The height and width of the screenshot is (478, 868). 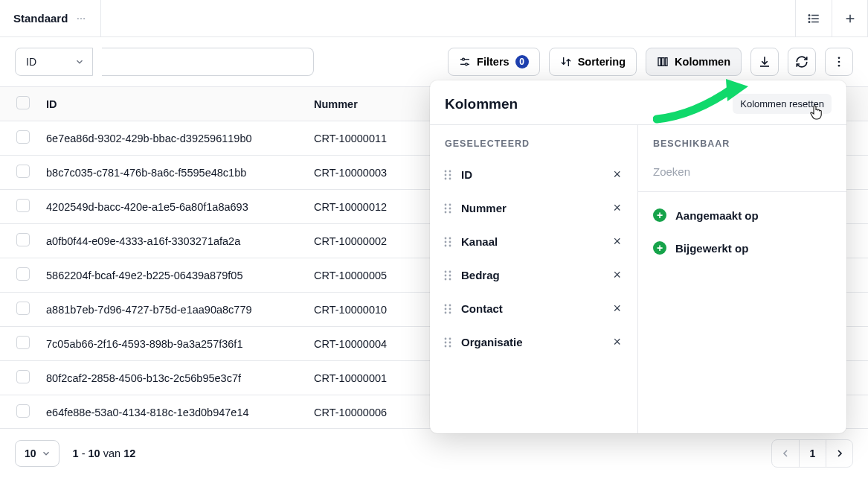 What do you see at coordinates (168, 104) in the screenshot?
I see `header-id: ID` at bounding box center [168, 104].